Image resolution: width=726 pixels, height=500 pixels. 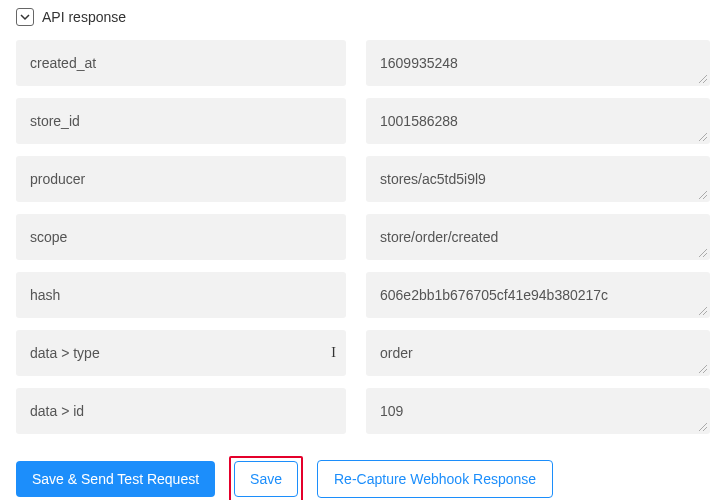 I want to click on field-key-text: data > type, so click(x=65, y=353).